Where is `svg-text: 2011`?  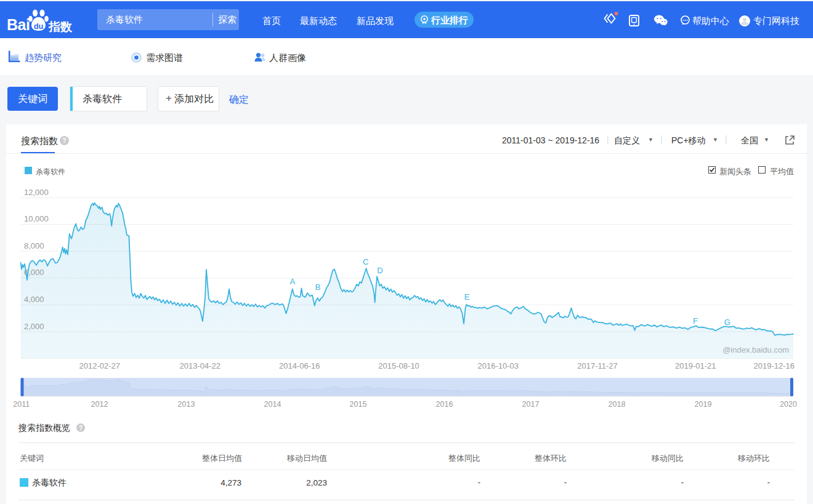
svg-text: 2011 is located at coordinates (21, 404).